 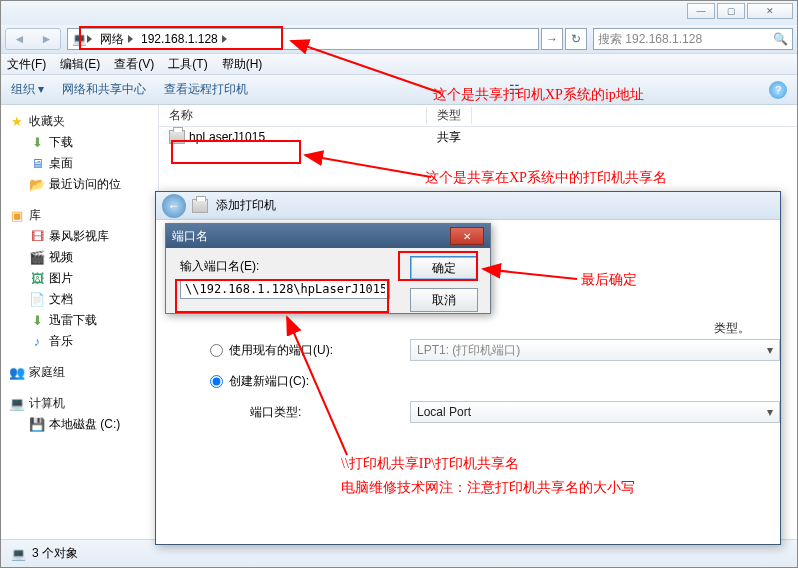 I want to click on menu-tools: 工具(T), so click(x=188, y=64).